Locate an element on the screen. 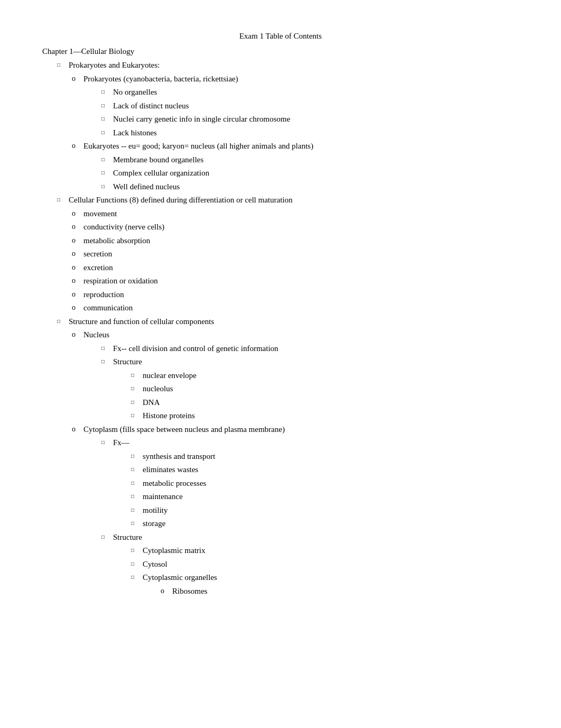 The image size is (561, 728). chapter-title: Chapter 1—Cellular Biology is located at coordinates (280, 52).